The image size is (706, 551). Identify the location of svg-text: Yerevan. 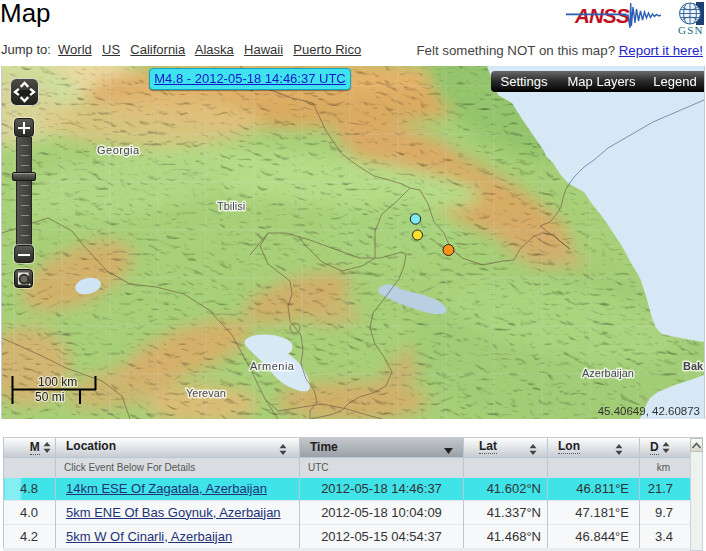
(206, 393).